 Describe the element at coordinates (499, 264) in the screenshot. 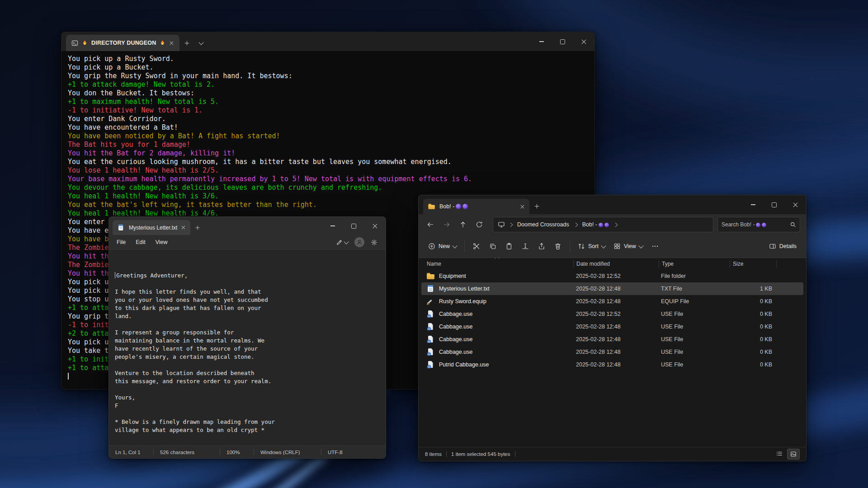

I see `column-header-name: Name` at that location.